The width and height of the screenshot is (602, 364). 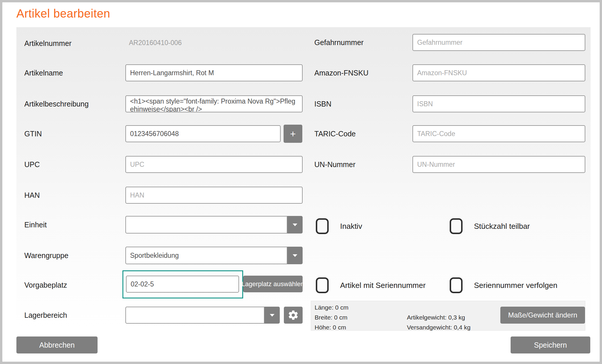 What do you see at coordinates (33, 134) in the screenshot?
I see `gtin-label: GTIN` at bounding box center [33, 134].